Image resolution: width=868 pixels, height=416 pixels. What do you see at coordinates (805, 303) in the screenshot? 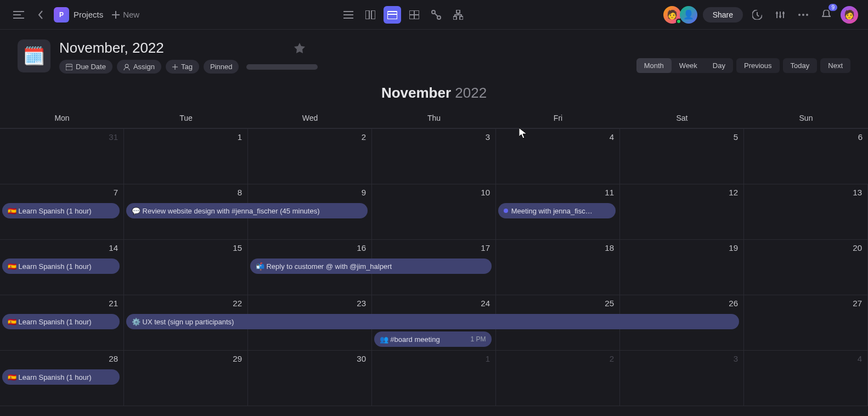
I see `day-number: 27` at bounding box center [805, 303].